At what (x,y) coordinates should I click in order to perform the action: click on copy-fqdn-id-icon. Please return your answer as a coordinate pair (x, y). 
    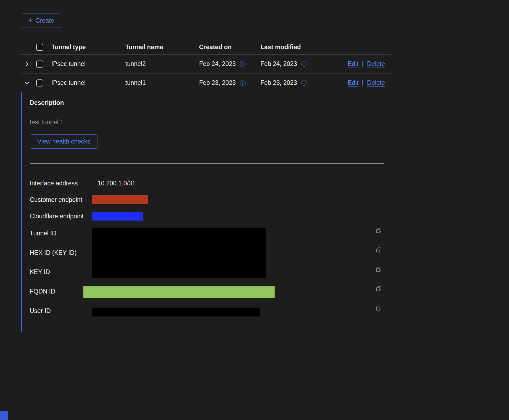
    Looking at the image, I should click on (379, 289).